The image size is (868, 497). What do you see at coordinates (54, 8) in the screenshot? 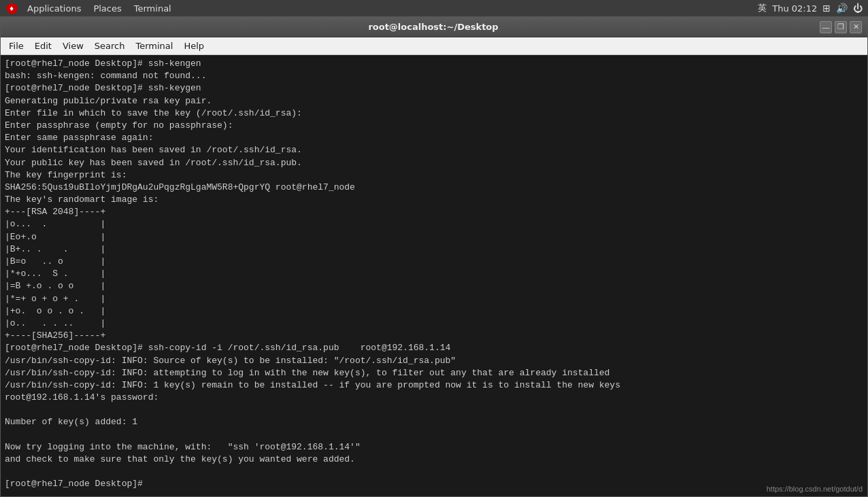
I see `applications-menu: Applications` at bounding box center [54, 8].